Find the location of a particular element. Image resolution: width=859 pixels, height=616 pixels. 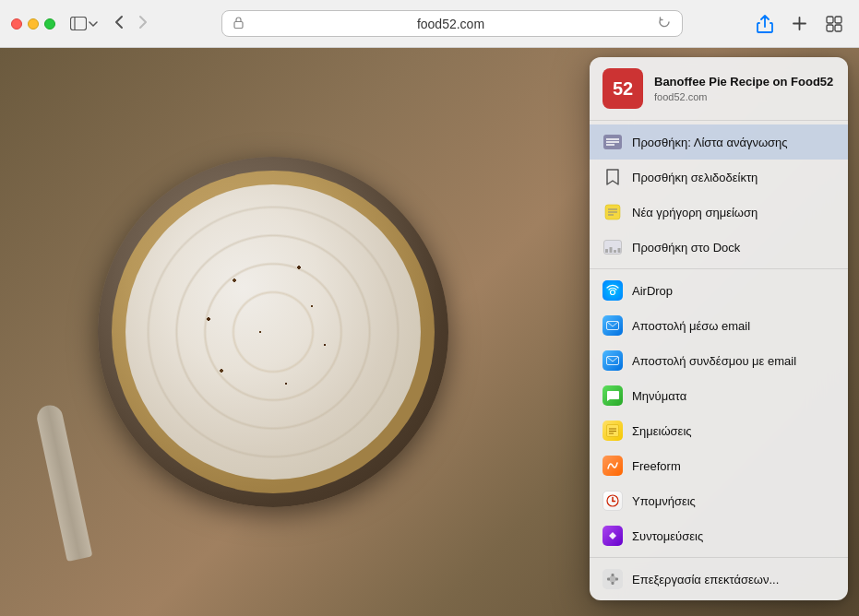

bookmark-icon is located at coordinates (613, 177).